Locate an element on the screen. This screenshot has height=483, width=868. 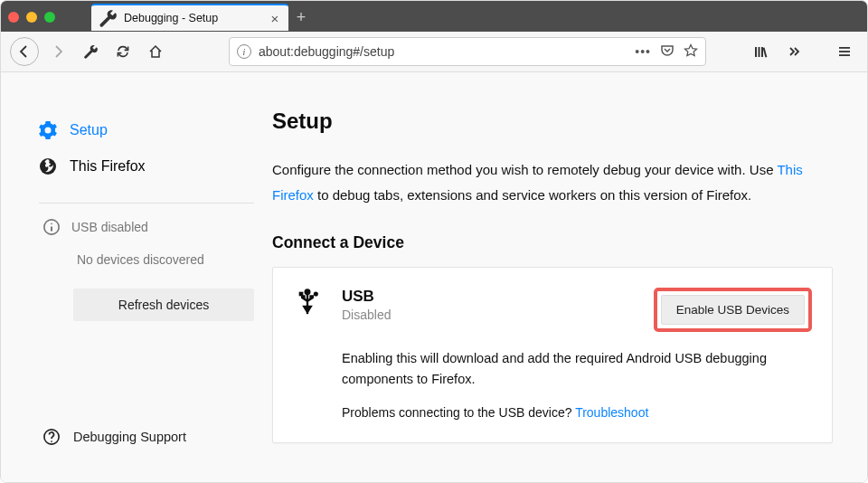
sidebar-this-firefox-label: This Firefox is located at coordinates (108, 166).